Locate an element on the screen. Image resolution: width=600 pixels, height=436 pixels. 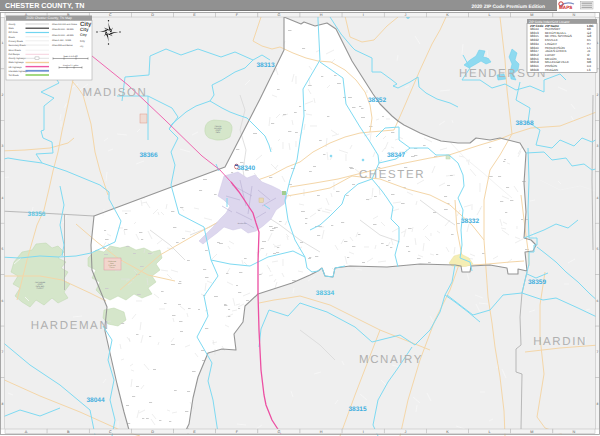
svg-text: Exit Ramps is located at coordinates (15, 54).